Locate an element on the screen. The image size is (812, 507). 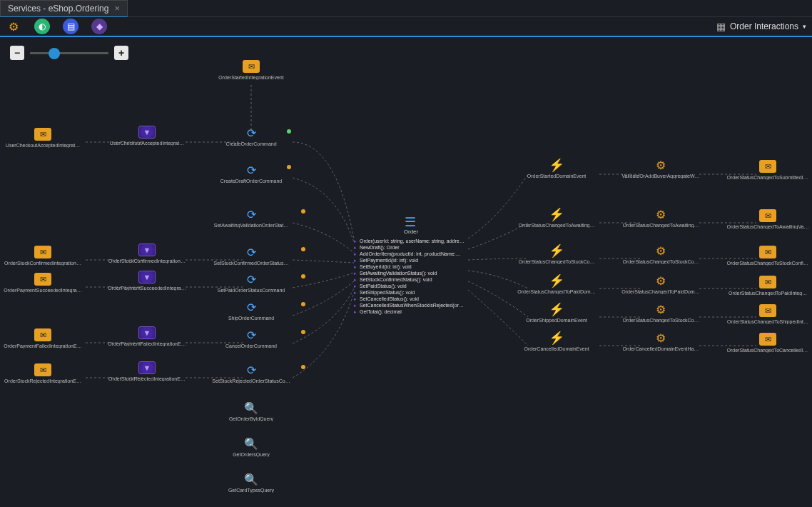
query-node: 🔍 GetOrderByIdQuery is located at coordinates (251, 411).